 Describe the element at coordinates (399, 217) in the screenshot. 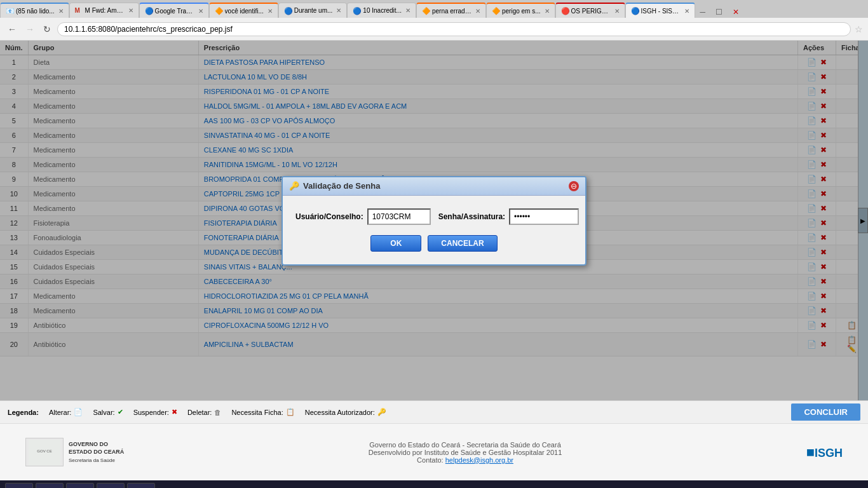

I see `usuario-input` at that location.